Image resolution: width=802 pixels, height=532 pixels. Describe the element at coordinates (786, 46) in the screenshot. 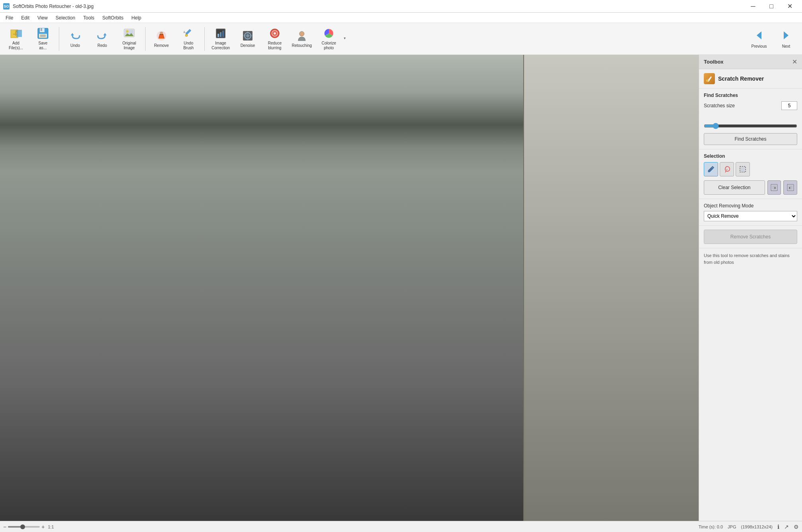

I see `next-label: Next` at that location.